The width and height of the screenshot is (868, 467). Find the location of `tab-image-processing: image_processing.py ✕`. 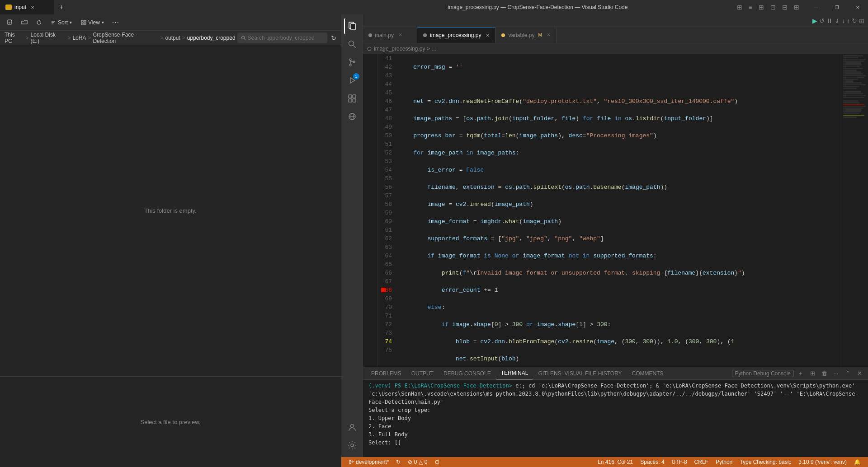

tab-image-processing: image_processing.py ✕ is located at coordinates (457, 35).